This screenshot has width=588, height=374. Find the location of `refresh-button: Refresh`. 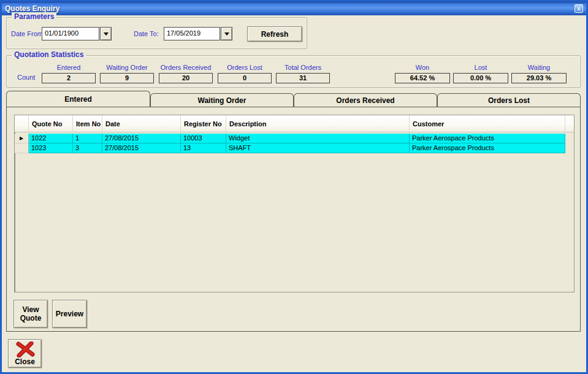

refresh-button: Refresh is located at coordinates (275, 34).